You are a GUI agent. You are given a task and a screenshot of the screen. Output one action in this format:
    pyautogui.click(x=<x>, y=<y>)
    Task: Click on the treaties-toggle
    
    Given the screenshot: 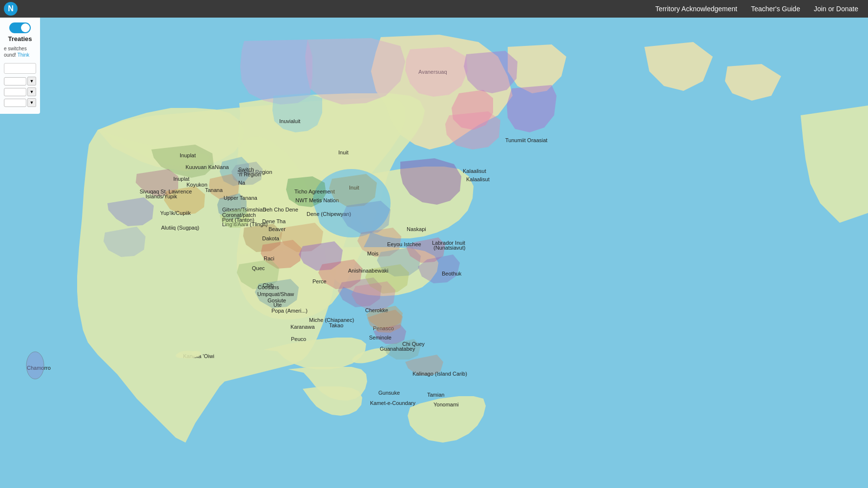 What is the action you would take?
    pyautogui.click(x=20, y=28)
    